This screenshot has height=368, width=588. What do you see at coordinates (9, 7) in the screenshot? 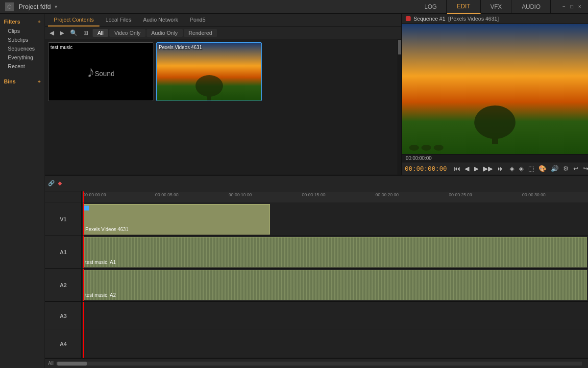
I see `app-icon: ⬡` at bounding box center [9, 7].